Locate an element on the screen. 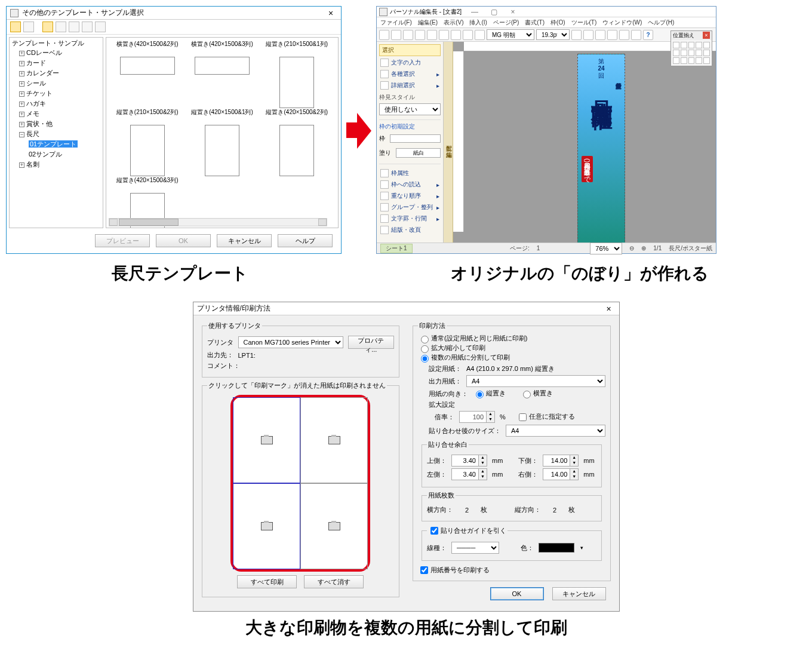  tool-sort-1-icon is located at coordinates (48, 27).